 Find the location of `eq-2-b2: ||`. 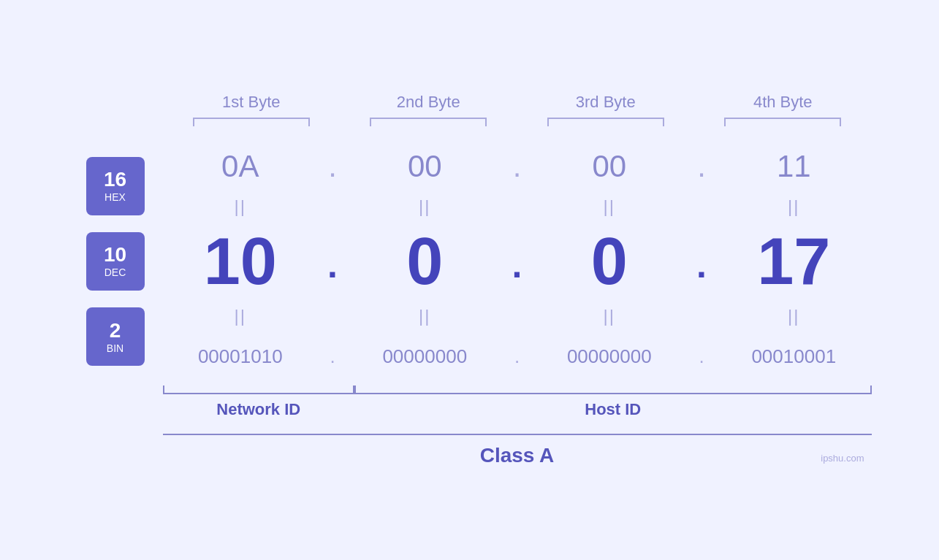

eq-2-b2: || is located at coordinates (425, 316).